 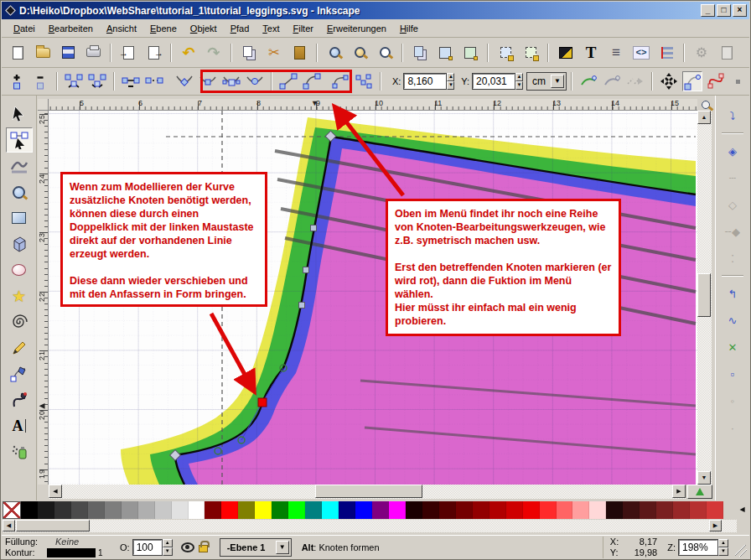 What do you see at coordinates (451, 81) in the screenshot?
I see `x-spinner: ▲▼` at bounding box center [451, 81].